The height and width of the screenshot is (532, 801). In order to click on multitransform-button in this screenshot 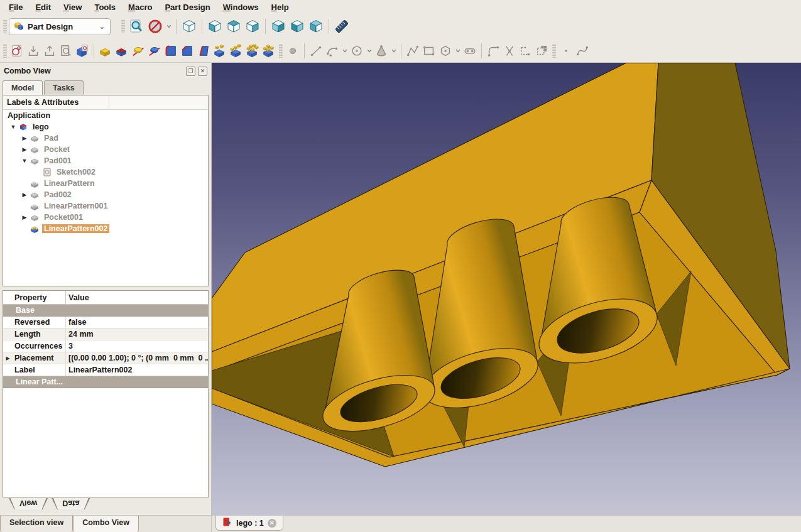, I will do `click(269, 51)`.